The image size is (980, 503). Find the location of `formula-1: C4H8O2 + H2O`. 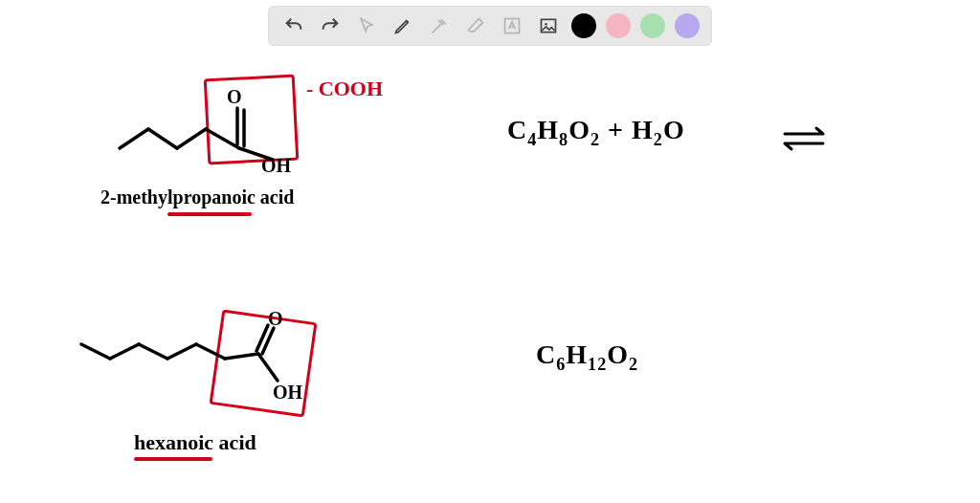

formula-1: C4H8O2 + H2O is located at coordinates (596, 132).